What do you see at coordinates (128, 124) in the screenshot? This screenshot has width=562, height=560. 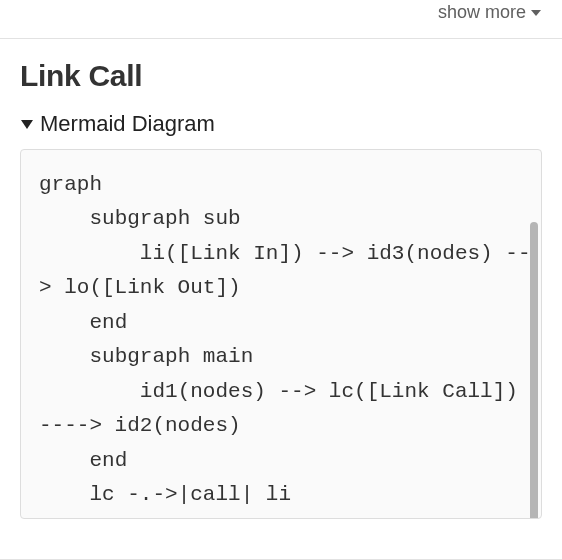 I see `details-summary-label: Mermaid Diagram` at bounding box center [128, 124].